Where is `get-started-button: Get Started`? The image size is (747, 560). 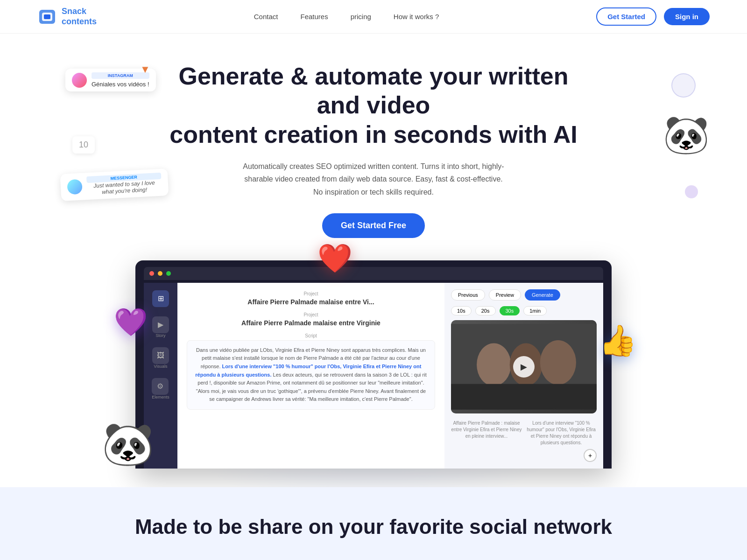
get-started-button: Get Started is located at coordinates (627, 17).